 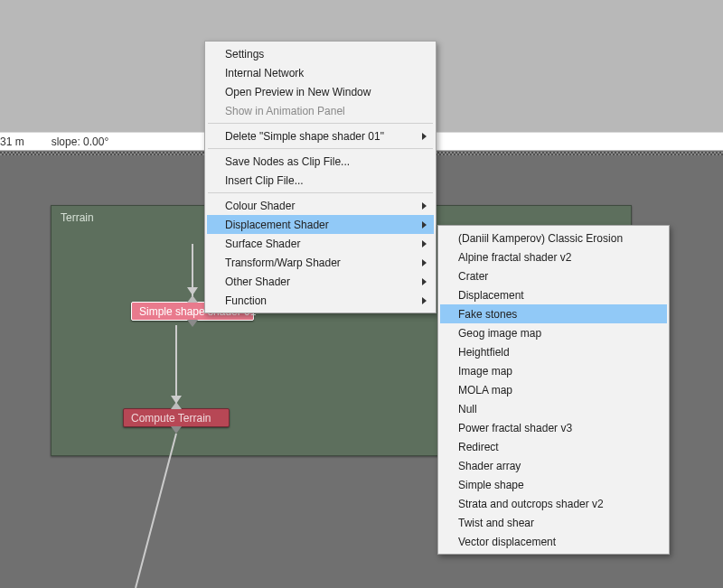 I want to click on menu-item-label: Save Nodes as Clip File..., so click(x=287, y=162).